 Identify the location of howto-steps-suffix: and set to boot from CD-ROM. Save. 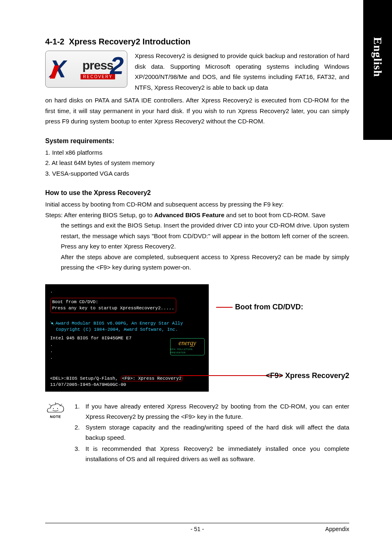
(275, 215).